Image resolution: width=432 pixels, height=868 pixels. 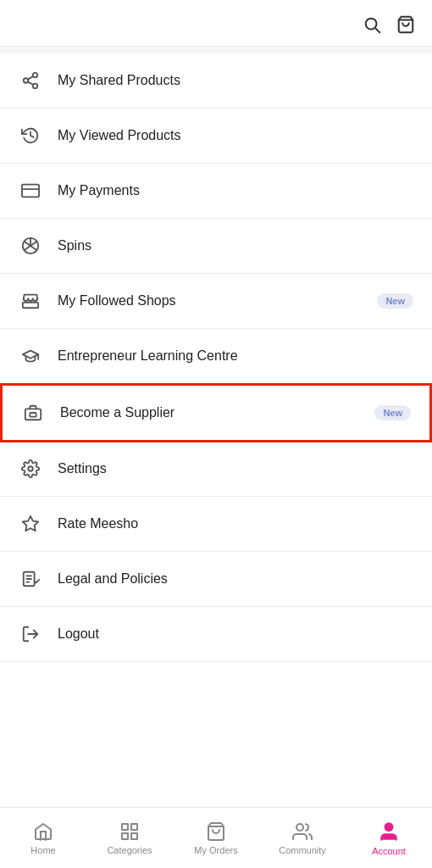 What do you see at coordinates (389, 851) in the screenshot?
I see `nav-label-account: Account` at bounding box center [389, 851].